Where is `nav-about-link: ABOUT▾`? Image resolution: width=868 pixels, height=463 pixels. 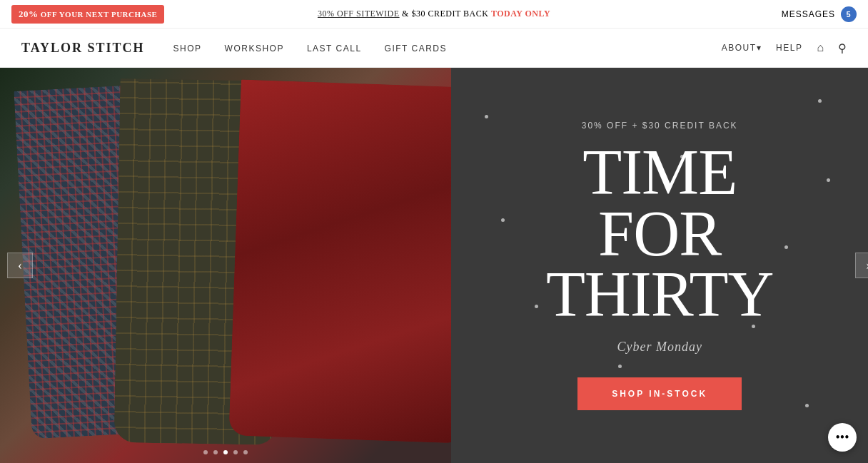 nav-about-link: ABOUT▾ is located at coordinates (742, 48).